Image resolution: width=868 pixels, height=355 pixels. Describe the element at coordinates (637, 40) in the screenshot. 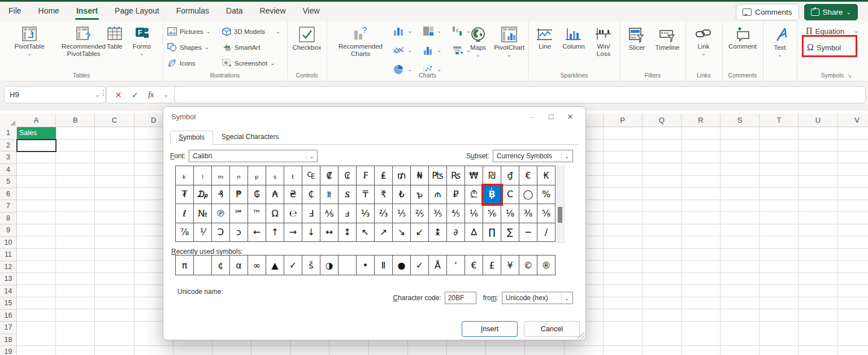

I see `slicer-button: Slicer` at that location.